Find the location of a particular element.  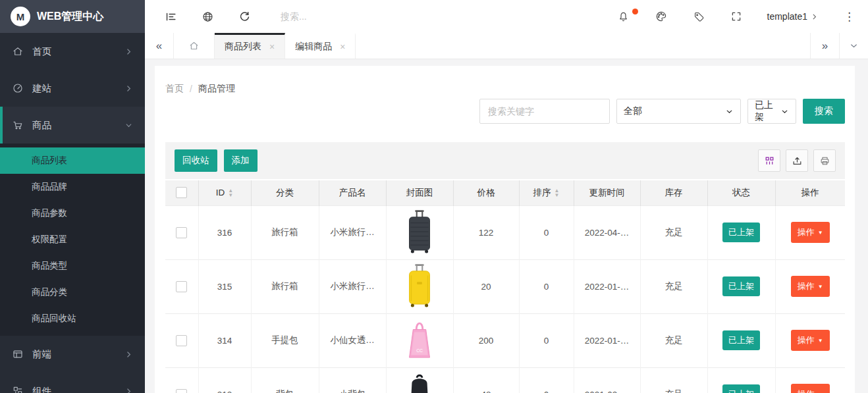

columns-icon is located at coordinates (769, 161).